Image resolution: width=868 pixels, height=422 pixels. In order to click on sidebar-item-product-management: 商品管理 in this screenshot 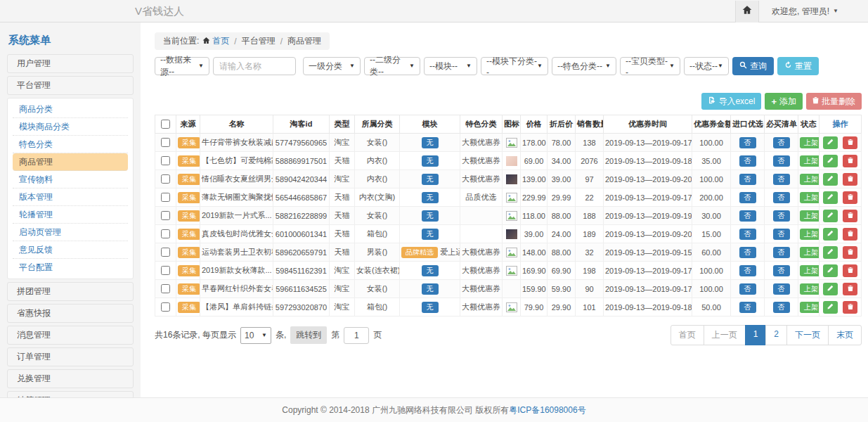, I will do `click(70, 162)`.